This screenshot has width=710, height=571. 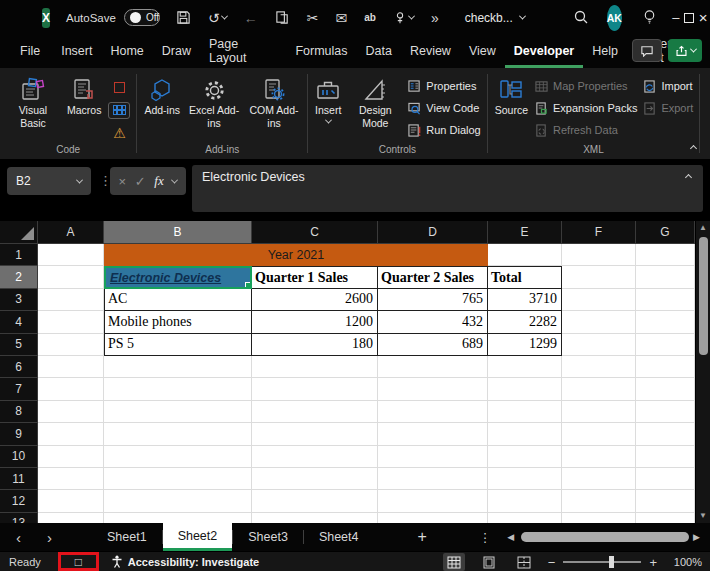 What do you see at coordinates (666, 232) in the screenshot?
I see `column-header-G: G` at bounding box center [666, 232].